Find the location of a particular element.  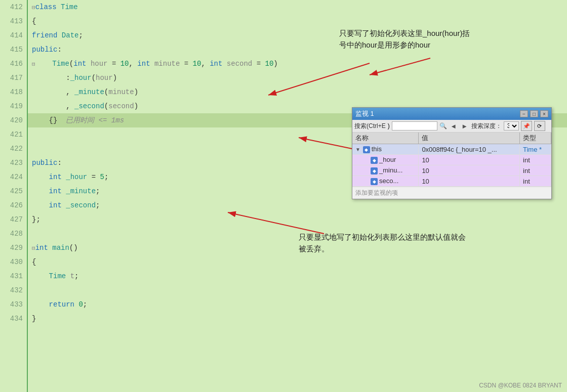

watch-cell-value: 10 is located at coordinates (469, 171).